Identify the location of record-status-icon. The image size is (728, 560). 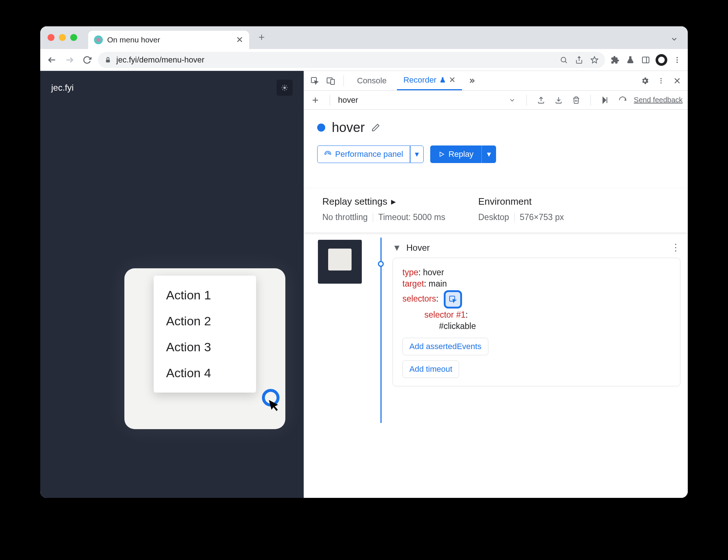
(321, 128).